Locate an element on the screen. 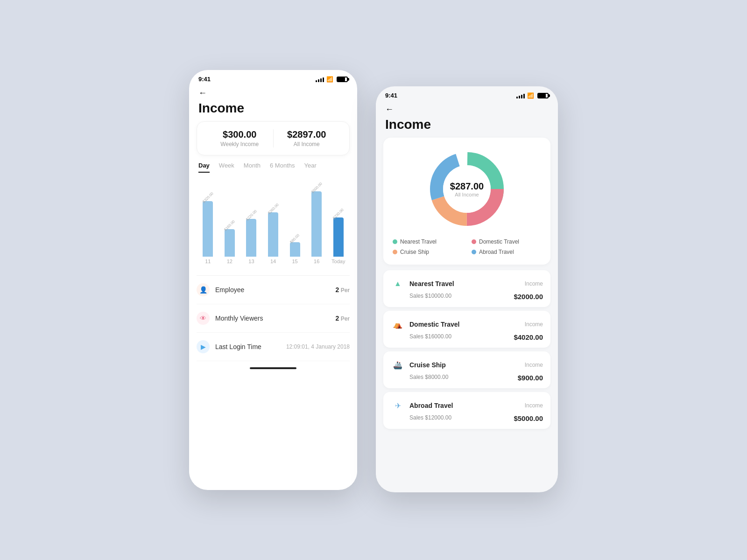 This screenshot has width=747, height=560. travel-list: ▲ Nearest Travel Income Sales $10000.00 … is located at coordinates (467, 350).